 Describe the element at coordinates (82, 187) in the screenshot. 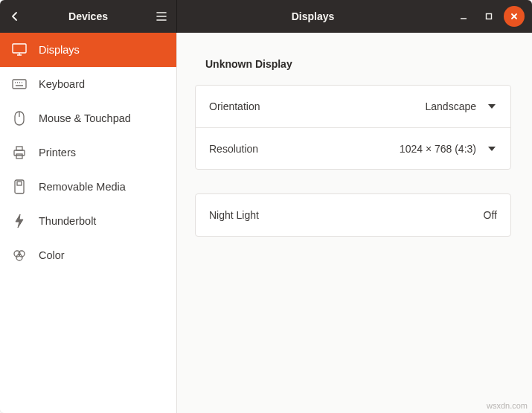

I see `sidebar-item-label: Removable Media` at that location.